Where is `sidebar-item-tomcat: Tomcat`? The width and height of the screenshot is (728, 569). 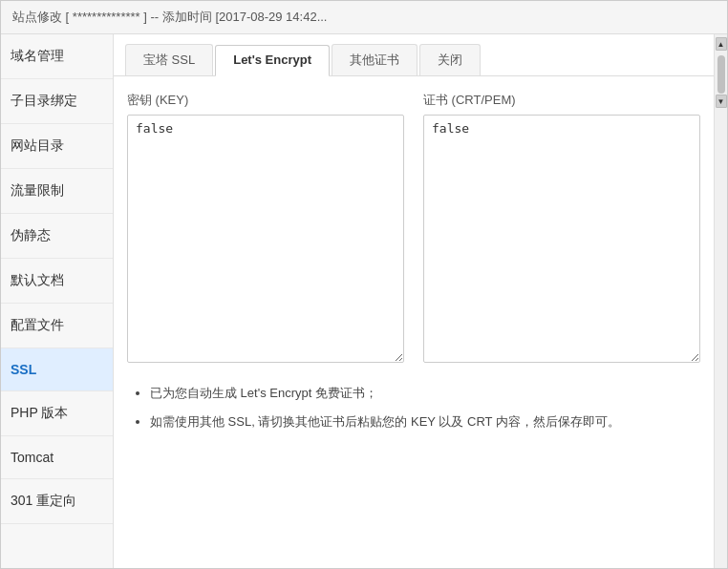
sidebar-item-tomcat: Tomcat is located at coordinates (57, 458).